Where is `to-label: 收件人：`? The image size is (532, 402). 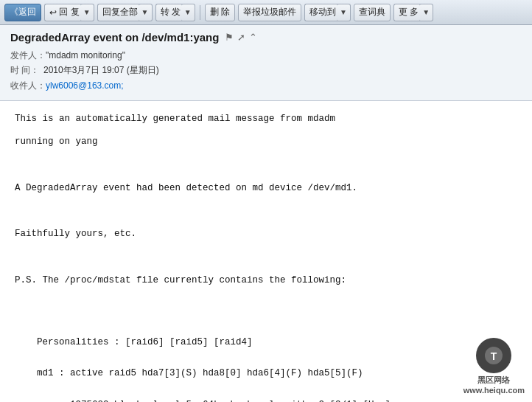
to-label: 收件人： is located at coordinates (28, 86).